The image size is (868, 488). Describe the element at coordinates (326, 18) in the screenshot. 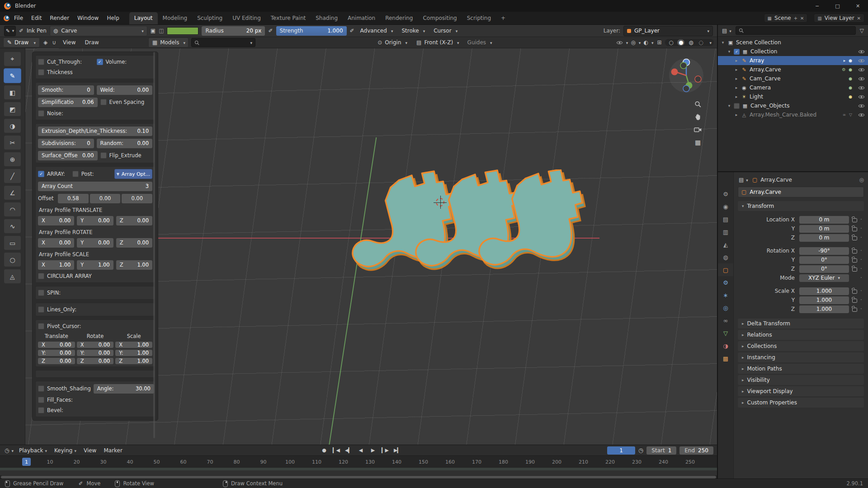

I see `workspace-tab: Shading` at that location.